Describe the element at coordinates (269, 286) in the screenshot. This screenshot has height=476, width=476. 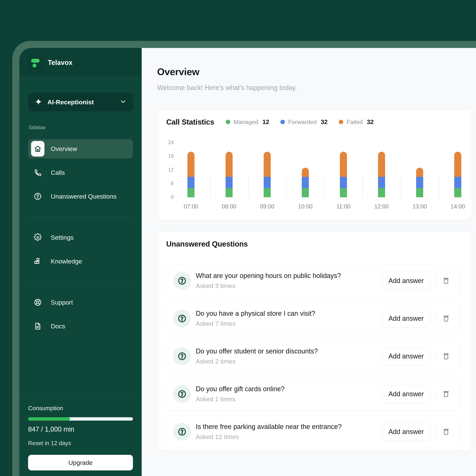
I see `question-asked-count: Asked 3 times` at that location.